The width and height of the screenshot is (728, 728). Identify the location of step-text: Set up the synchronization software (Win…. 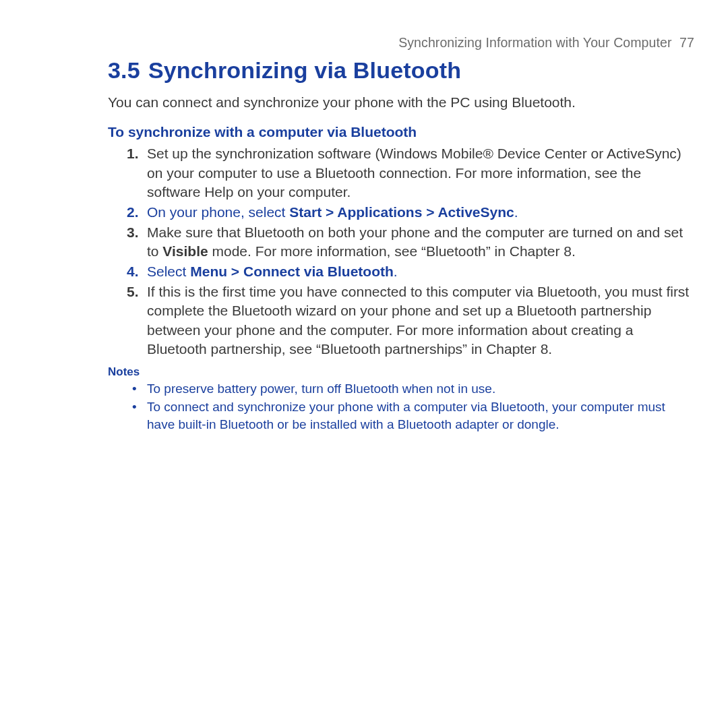
(414, 173).